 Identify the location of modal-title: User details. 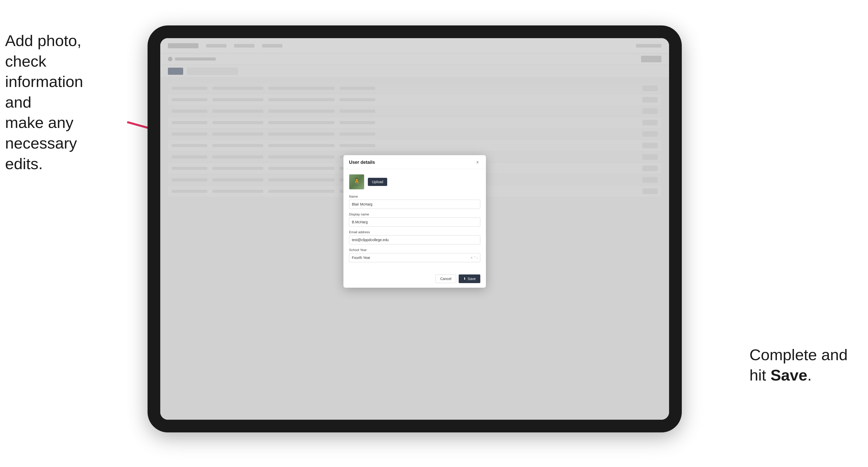
(362, 162).